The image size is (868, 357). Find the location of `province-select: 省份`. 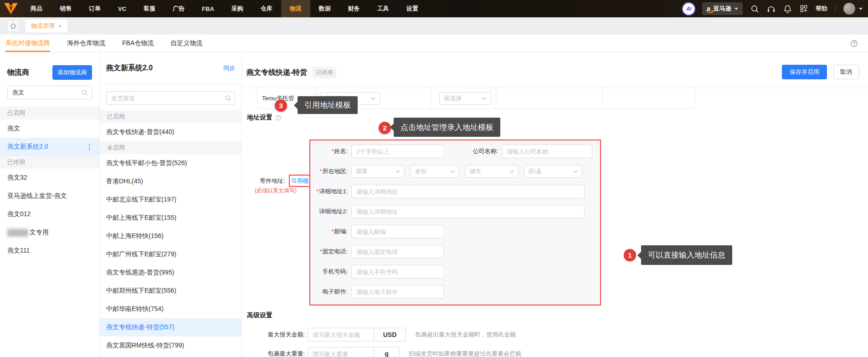

province-select: 省份 is located at coordinates (435, 171).